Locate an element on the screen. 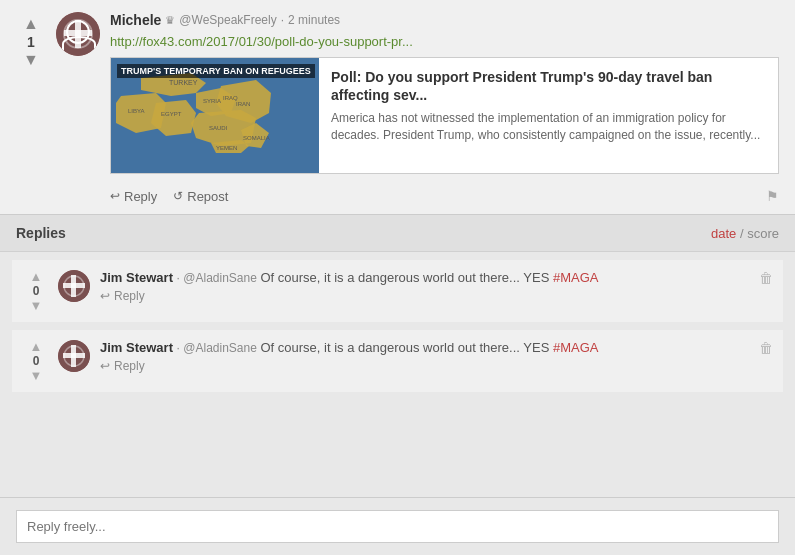 This screenshot has height=555, width=795. reply-input-bar is located at coordinates (398, 526).